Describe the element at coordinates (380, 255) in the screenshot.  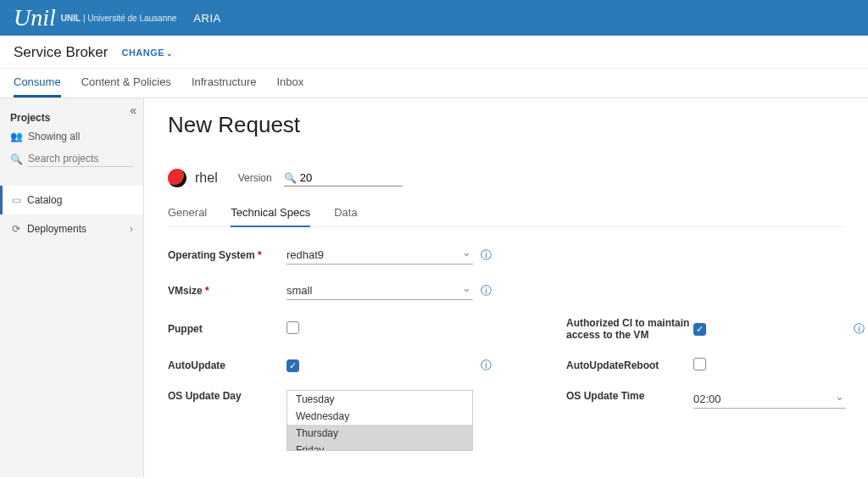
I see `select-os: redhat9` at that location.